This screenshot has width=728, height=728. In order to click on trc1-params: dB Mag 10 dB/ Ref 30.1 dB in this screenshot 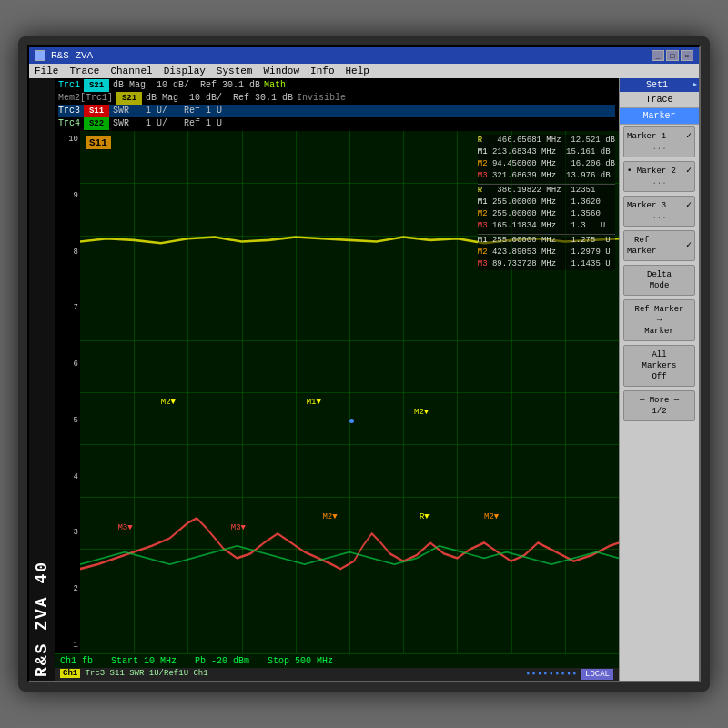, I will do `click(187, 86)`.